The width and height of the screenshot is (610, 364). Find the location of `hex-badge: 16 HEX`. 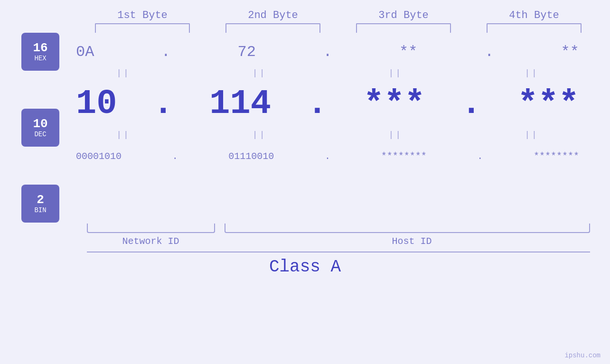

hex-badge: 16 HEX is located at coordinates (40, 52).